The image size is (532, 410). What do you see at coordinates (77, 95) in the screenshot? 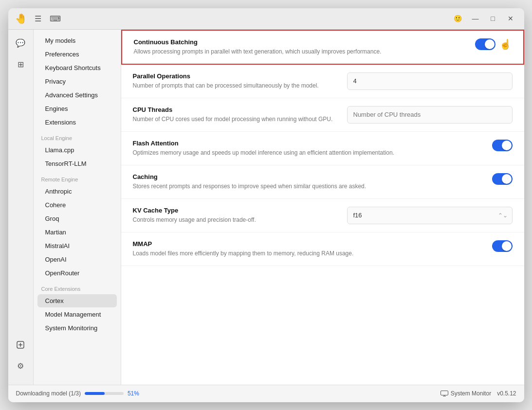
I see `sidebar-item-advanced-settings: Advanced Settings` at bounding box center [77, 95].